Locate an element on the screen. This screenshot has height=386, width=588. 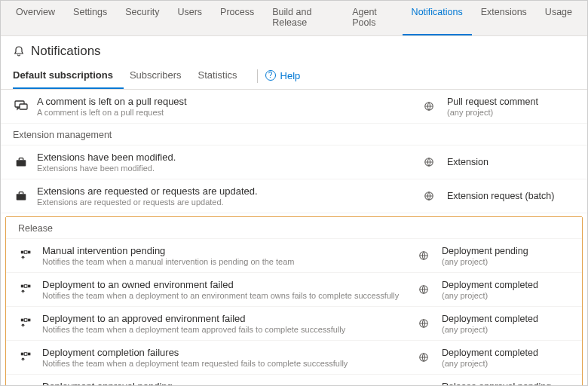
help-icon: ? is located at coordinates (271, 75).